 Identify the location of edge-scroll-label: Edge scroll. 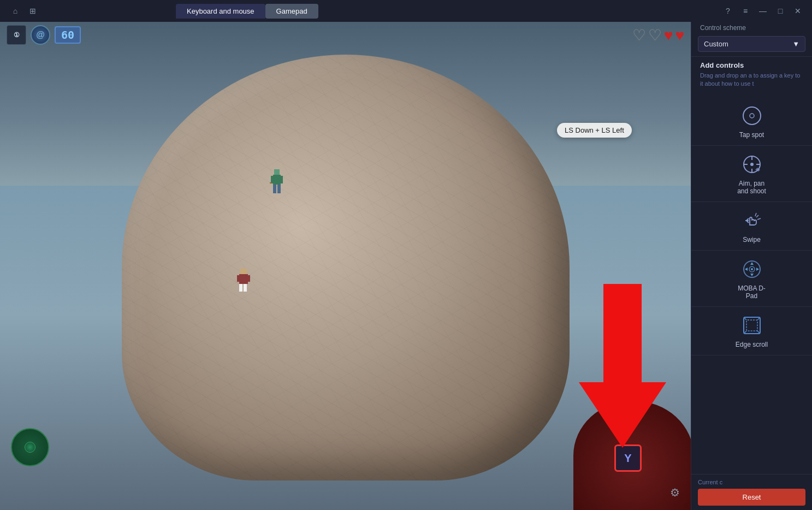
(751, 345).